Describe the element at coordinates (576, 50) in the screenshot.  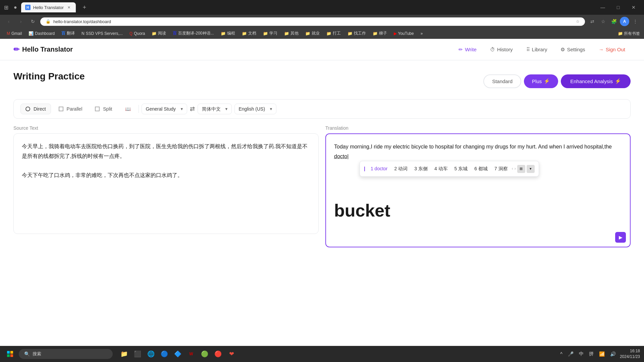
I see `nav-settings-label: Settings` at that location.